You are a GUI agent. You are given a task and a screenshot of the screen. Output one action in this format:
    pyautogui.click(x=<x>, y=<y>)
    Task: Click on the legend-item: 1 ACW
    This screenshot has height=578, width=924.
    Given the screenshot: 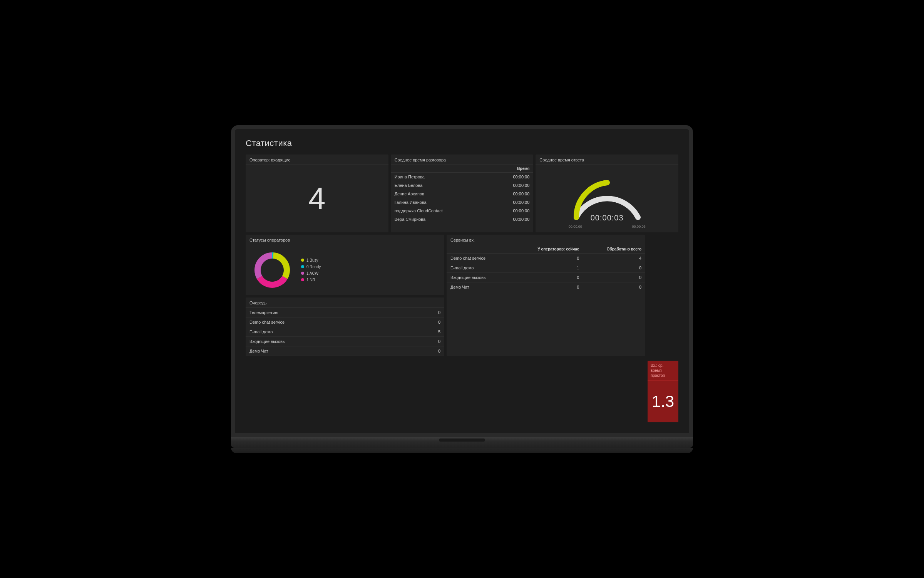 What is the action you would take?
    pyautogui.click(x=311, y=274)
    